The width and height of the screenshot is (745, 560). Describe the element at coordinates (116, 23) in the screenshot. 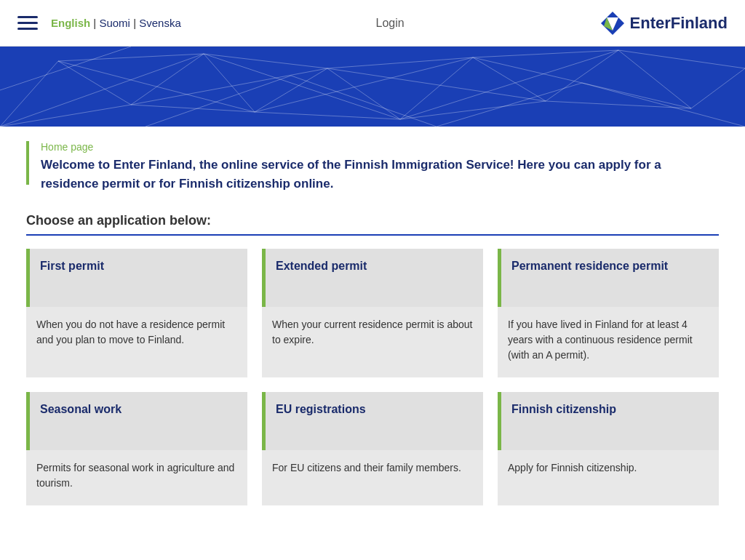

I see `language-nav: English | Suomi | Svenska` at that location.